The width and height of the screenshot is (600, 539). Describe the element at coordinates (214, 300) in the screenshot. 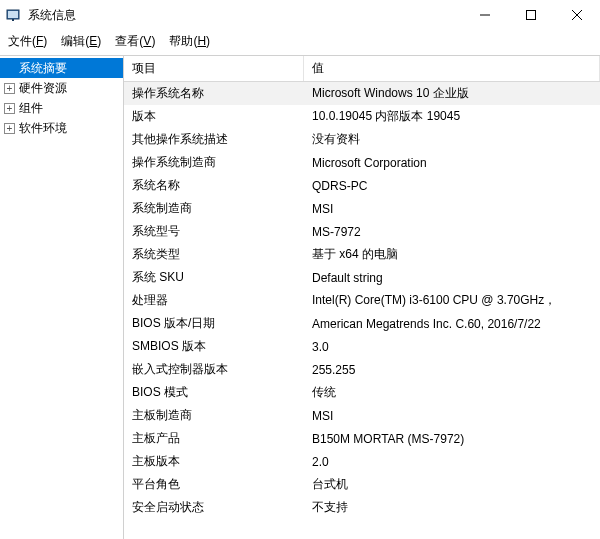

I see `cell-item: 处理器` at that location.